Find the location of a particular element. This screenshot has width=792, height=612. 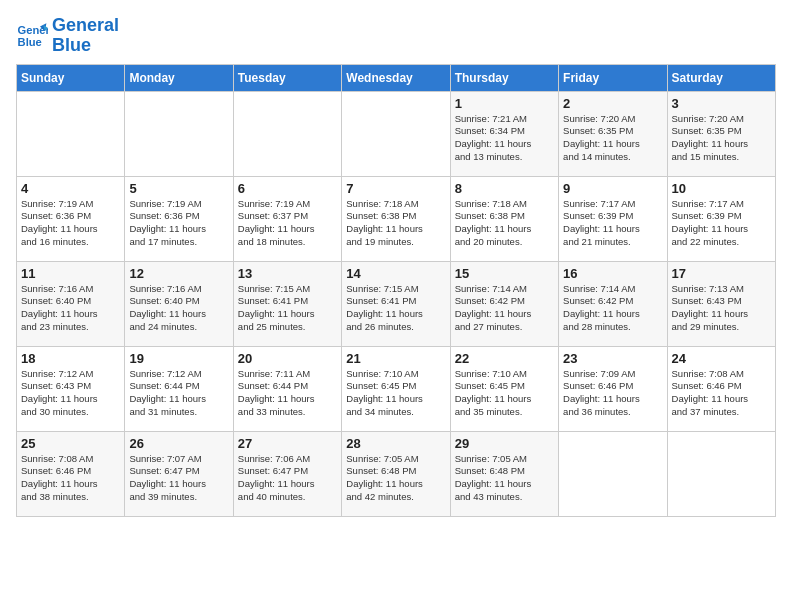

page-header: General Blue General Blue is located at coordinates (396, 36).